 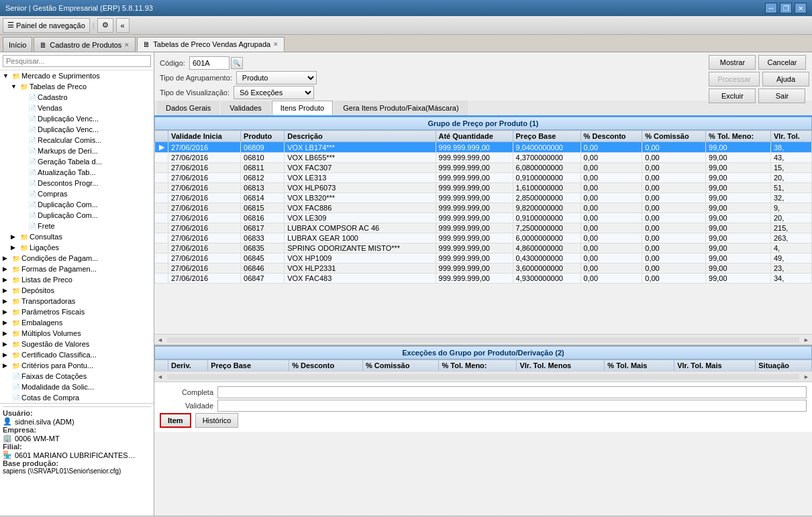 I want to click on collapse-button: «, so click(x=123, y=25).